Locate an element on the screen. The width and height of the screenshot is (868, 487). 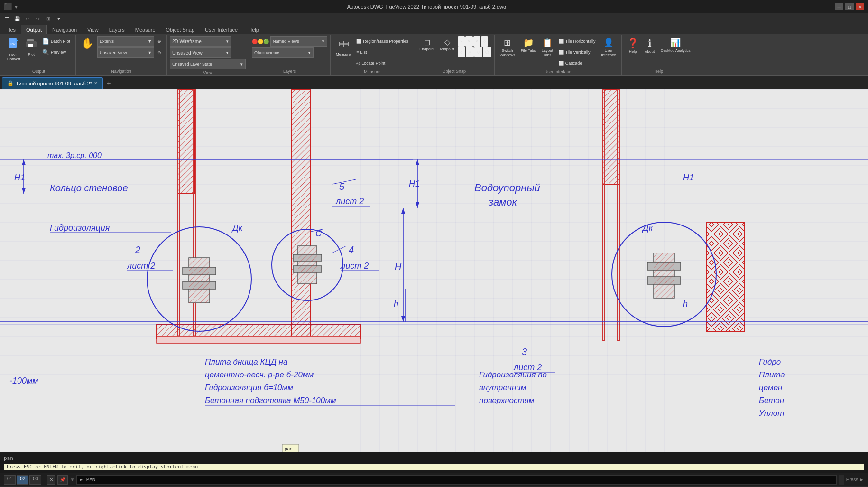
visual-style-dropdown: 2D Wireframe ▼ is located at coordinates (201, 41).